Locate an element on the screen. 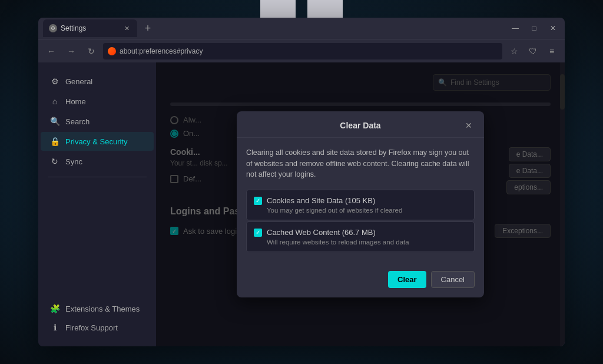 The width and height of the screenshot is (603, 364). info-icon: ℹ is located at coordinates (55, 327).